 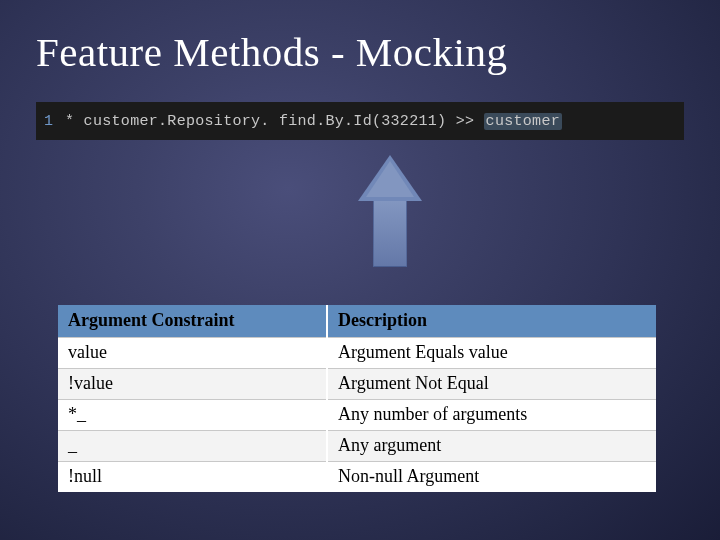 I want to click on cell-description: Any number of arguments, so click(x=492, y=416).